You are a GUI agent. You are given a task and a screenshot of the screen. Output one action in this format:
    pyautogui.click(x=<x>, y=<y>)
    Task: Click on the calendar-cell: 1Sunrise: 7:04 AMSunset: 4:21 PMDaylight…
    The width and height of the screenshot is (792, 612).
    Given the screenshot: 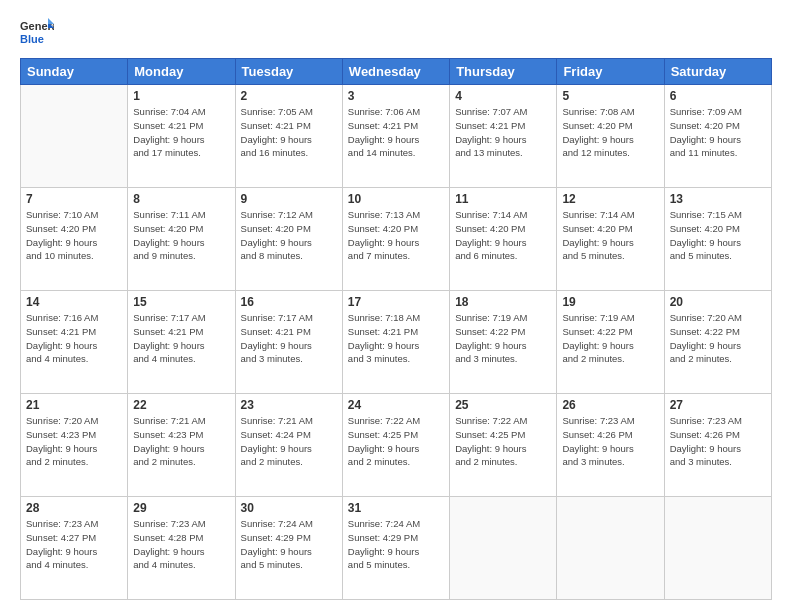 What is the action you would take?
    pyautogui.click(x=182, y=136)
    